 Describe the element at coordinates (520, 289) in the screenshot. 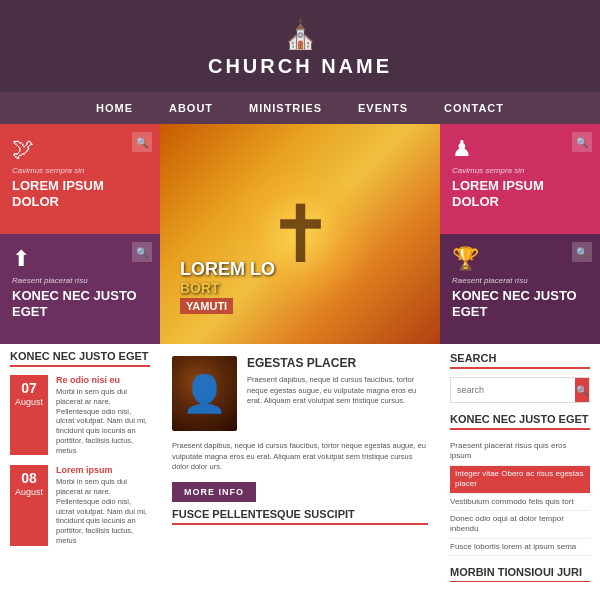

I see `right-block-2: 🔍 🏆 Raesent placerat risu KONEC NEC JUST…` at that location.